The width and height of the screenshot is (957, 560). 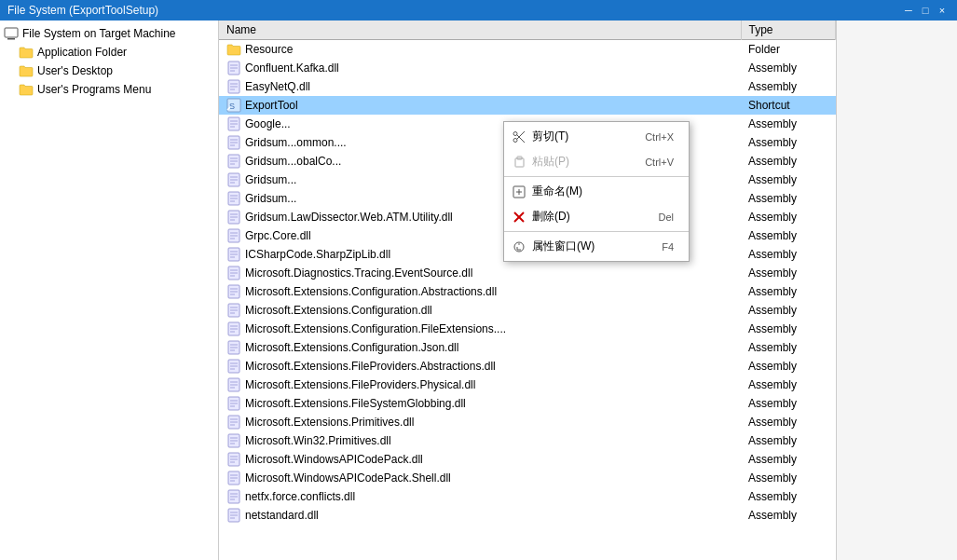 What do you see at coordinates (281, 515) in the screenshot?
I see `file-name: netstandard.dll` at bounding box center [281, 515].